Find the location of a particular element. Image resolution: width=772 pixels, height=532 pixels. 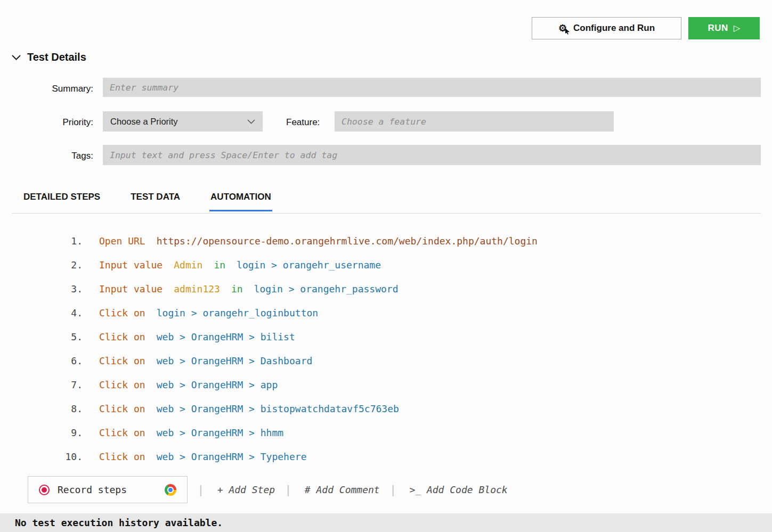

step-segment-path: web > OrangeHRM > Dashboard is located at coordinates (234, 361).